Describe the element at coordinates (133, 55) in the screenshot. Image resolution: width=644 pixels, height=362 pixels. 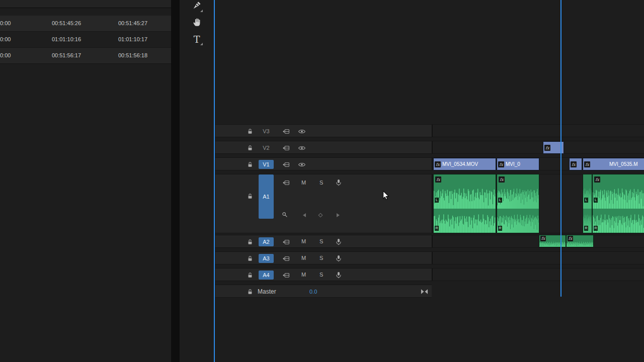
I see `timecode-out: 00:51:56:18` at that location.